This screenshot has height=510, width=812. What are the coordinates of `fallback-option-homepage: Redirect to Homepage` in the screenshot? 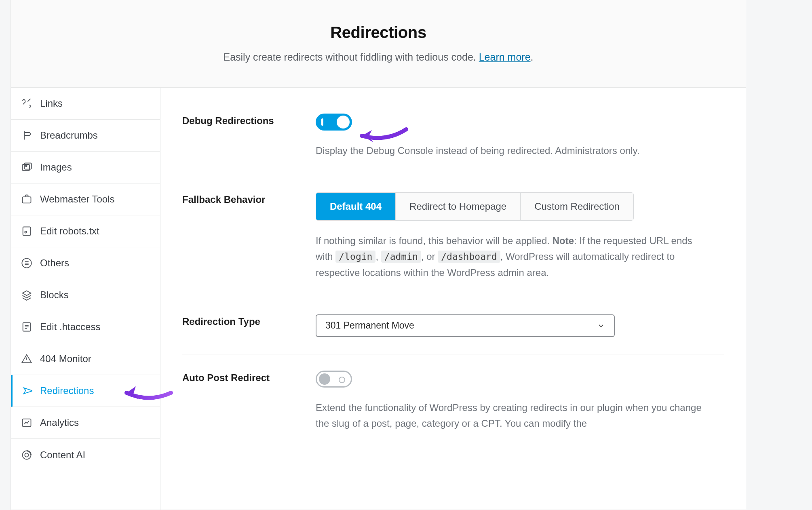 It's located at (458, 207).